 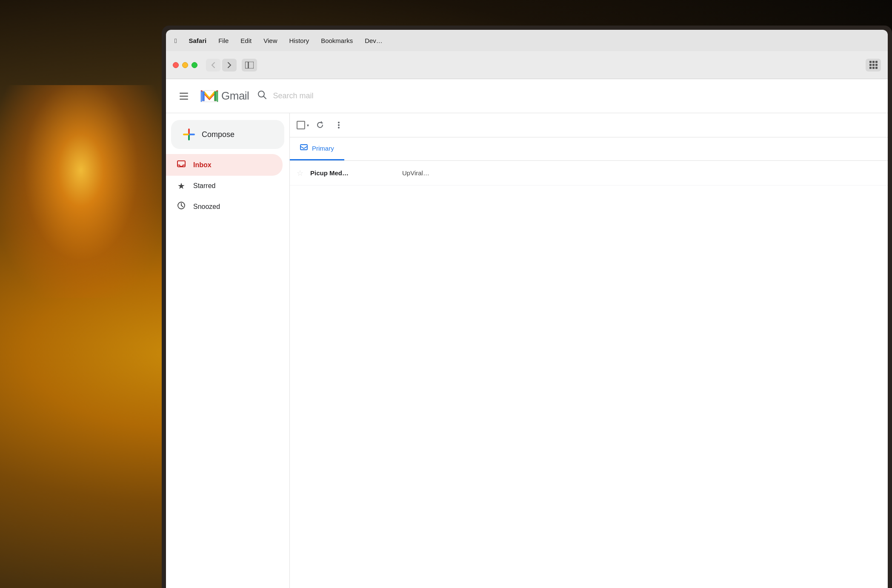 I want to click on checkbox-square-icon, so click(x=301, y=125).